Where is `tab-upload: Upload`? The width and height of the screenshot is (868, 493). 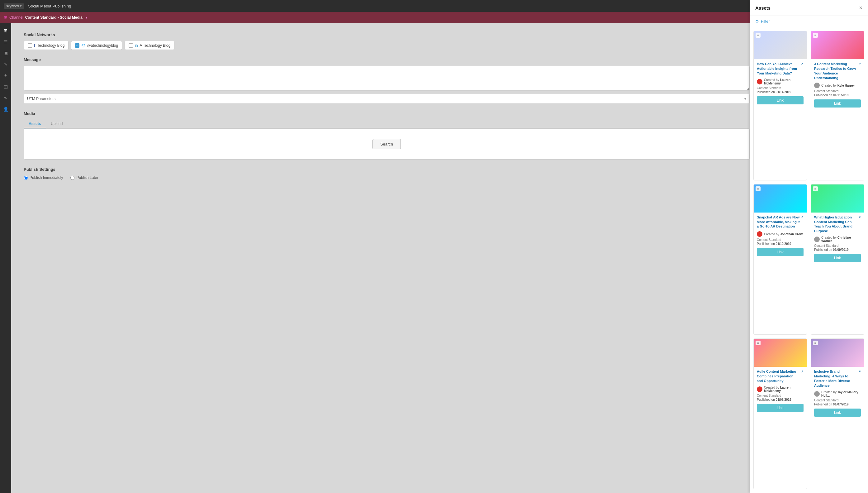
tab-upload: Upload is located at coordinates (57, 124).